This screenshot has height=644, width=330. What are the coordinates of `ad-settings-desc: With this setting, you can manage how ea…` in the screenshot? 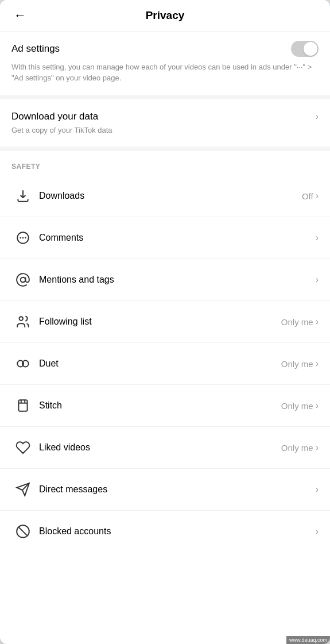 It's located at (162, 72).